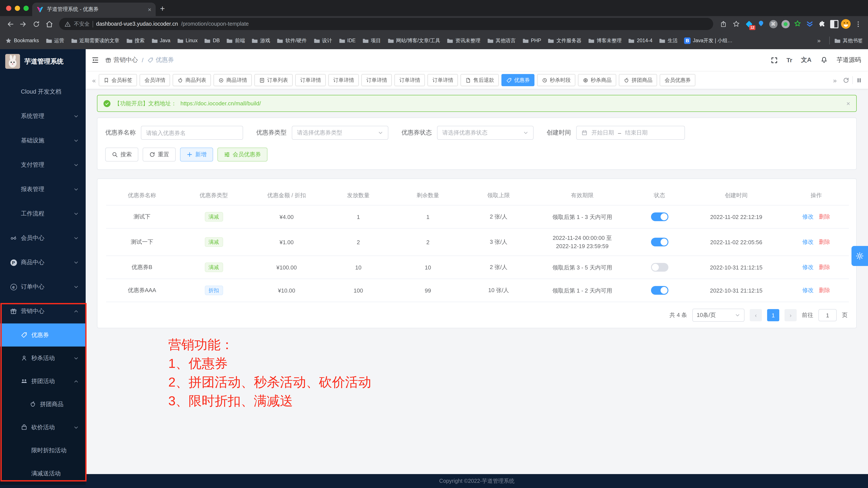  Describe the element at coordinates (636, 133) in the screenshot. I see `end-date-placeholder: 结束日期` at that location.